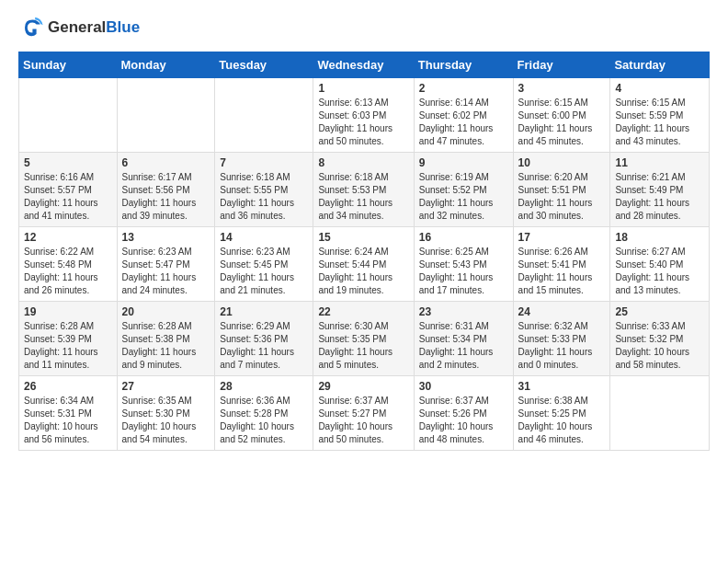 This screenshot has width=728, height=563. I want to click on calendar-cell: 28Sunrise: 6:36 AM Sunset: 5:28 PM Dayli…, so click(265, 414).